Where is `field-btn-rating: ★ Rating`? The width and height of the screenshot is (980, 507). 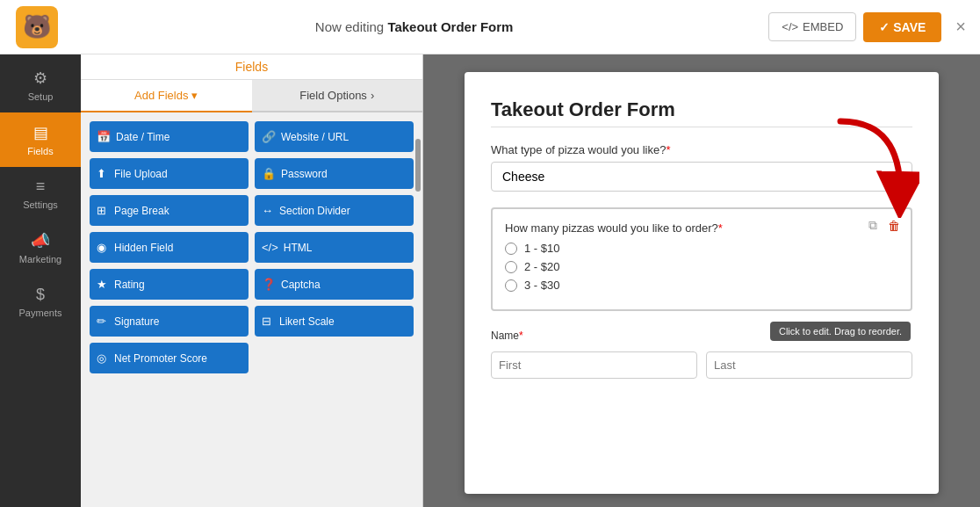 field-btn-rating: ★ Rating is located at coordinates (169, 285).